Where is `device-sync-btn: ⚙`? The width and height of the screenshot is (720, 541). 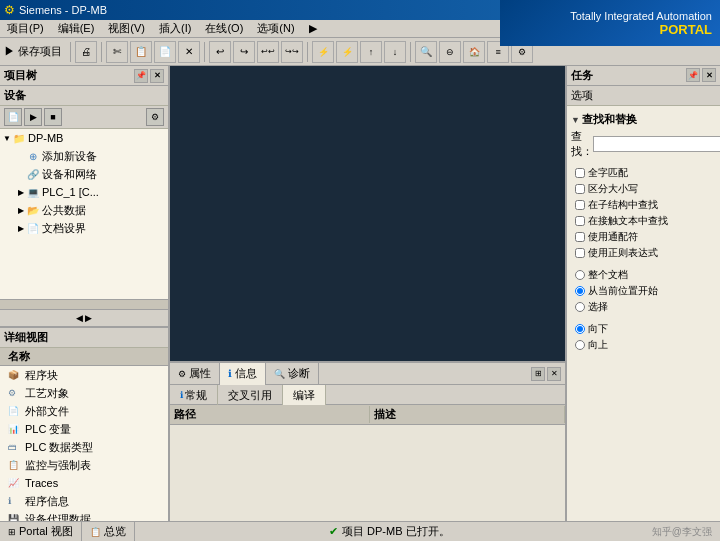 device-sync-btn: ⚙ is located at coordinates (155, 117).